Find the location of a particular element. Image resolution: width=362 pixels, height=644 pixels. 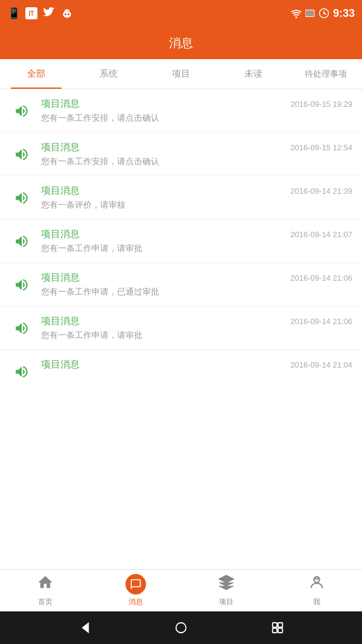

list-item: 项目消息 2016-09-14 21:39 您有一条评价，请审核 is located at coordinates (181, 198).